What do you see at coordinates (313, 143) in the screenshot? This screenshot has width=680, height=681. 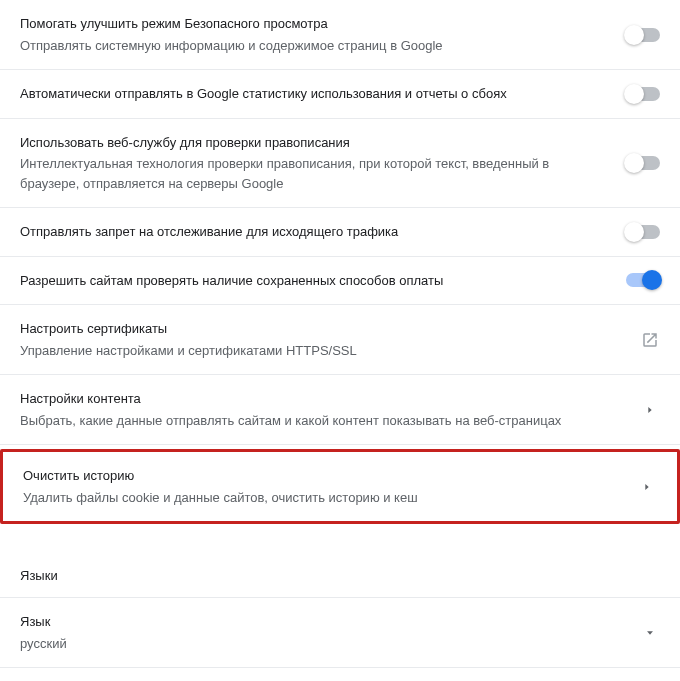 I see `row-title: Использовать веб-службу для проверки пра…` at bounding box center [313, 143].